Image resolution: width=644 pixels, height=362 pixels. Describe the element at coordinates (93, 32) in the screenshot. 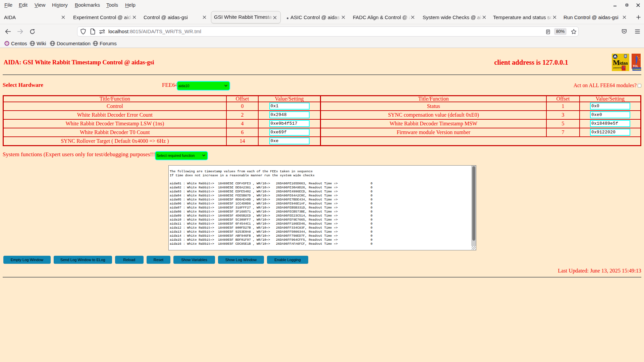

I see `page-info-icon` at that location.